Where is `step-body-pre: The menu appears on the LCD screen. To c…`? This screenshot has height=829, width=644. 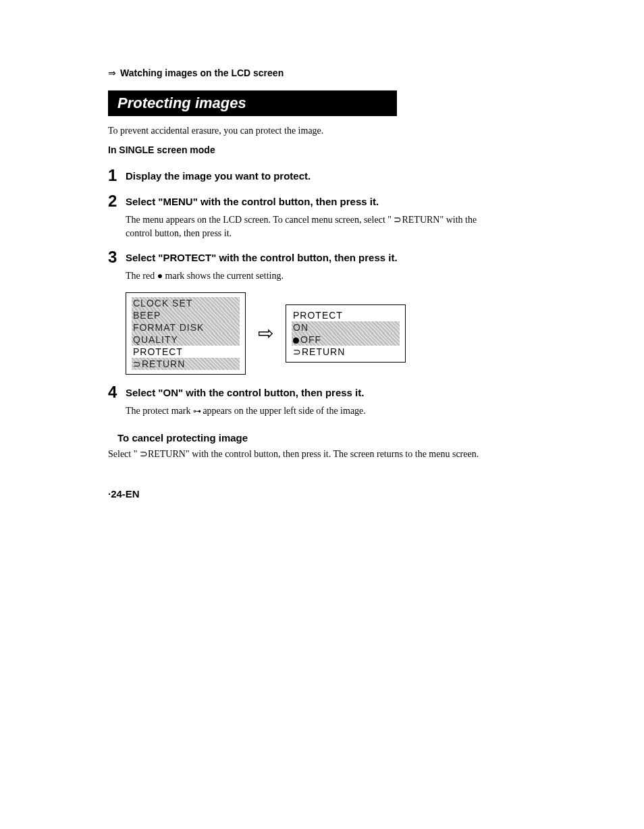 step-body-pre: The menu appears on the LCD screen. To c… is located at coordinates (259, 220).